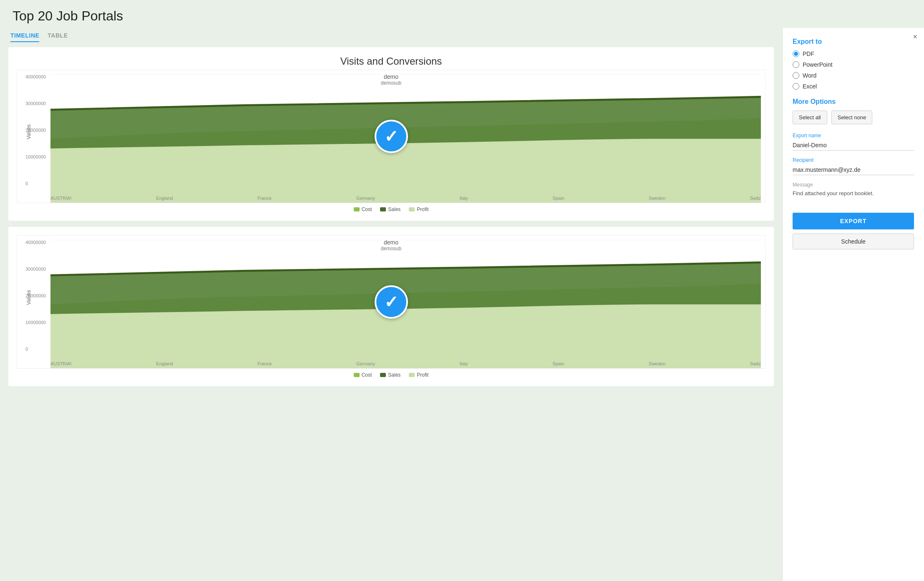  What do you see at coordinates (423, 209) in the screenshot?
I see `legend-profit-label-1: Profit` at bounding box center [423, 209].